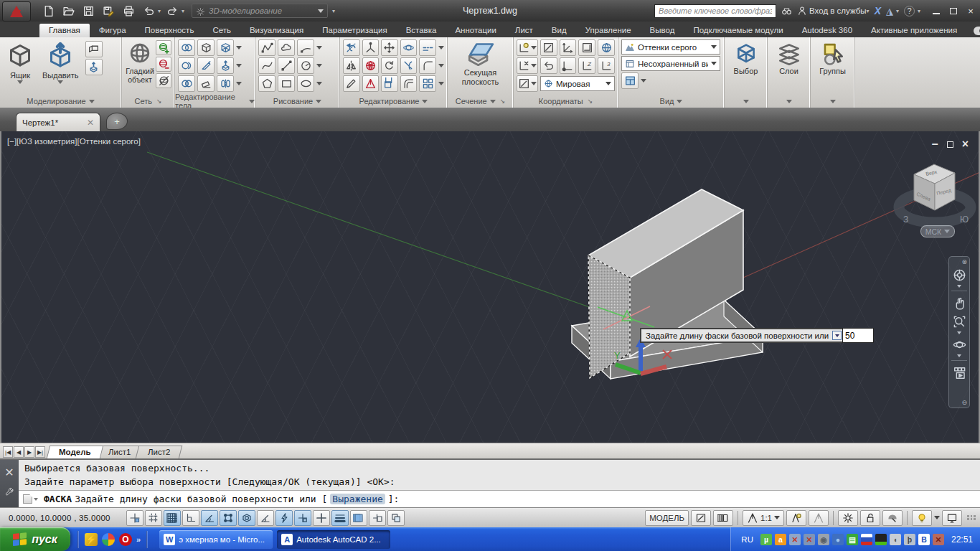  What do you see at coordinates (169, 30) in the screenshot?
I see `ribbon-tab: Поверхность` at bounding box center [169, 30].